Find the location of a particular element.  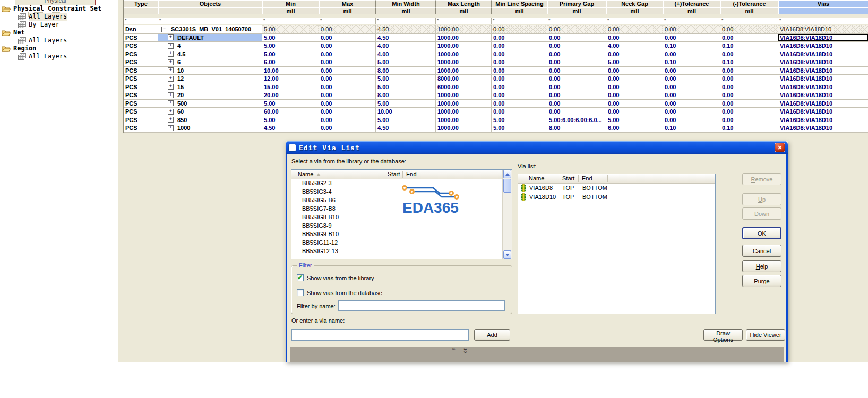

column-header-min: Min is located at coordinates (291, 4).